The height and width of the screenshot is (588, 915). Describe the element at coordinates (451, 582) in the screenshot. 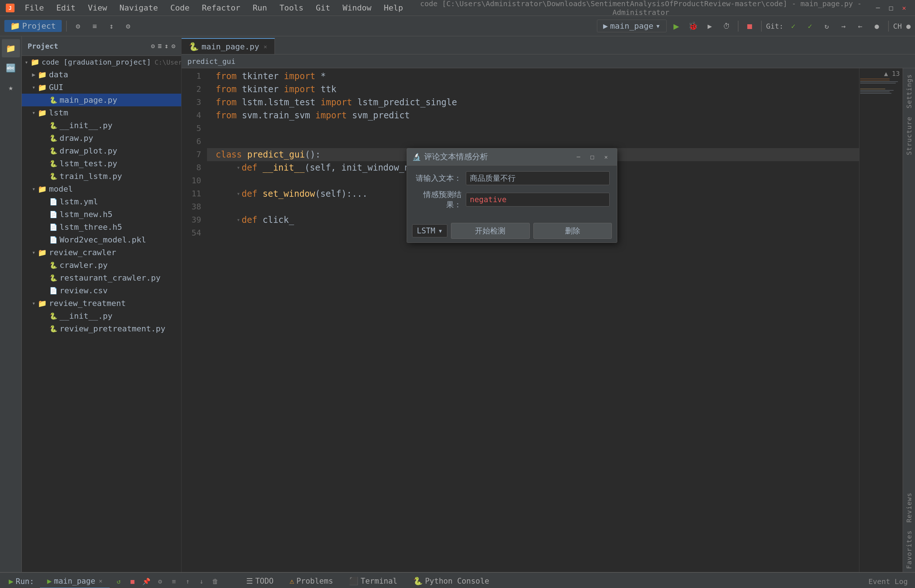

I see `bottom-tab-python: 🐍 Python Console` at that location.